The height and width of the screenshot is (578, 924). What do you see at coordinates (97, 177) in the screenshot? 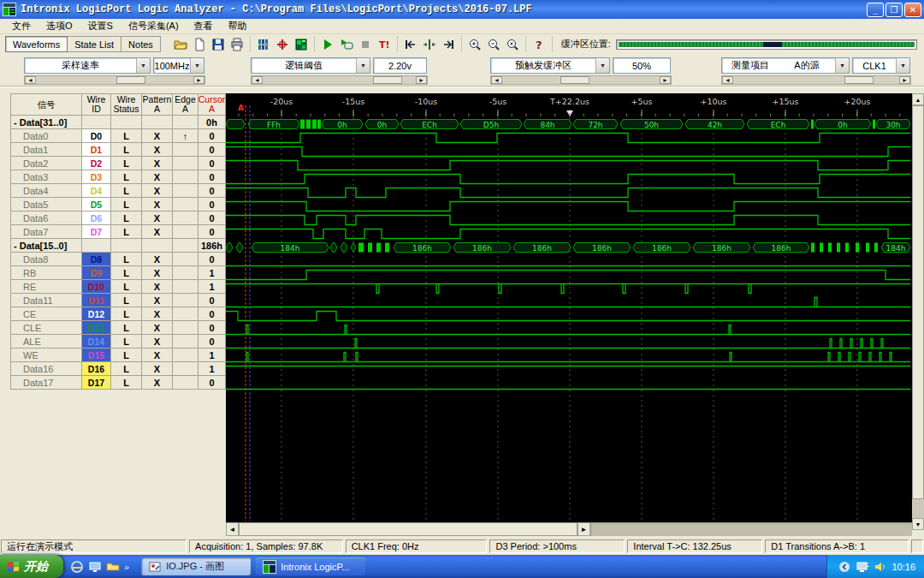
I see `wire-id: D3` at bounding box center [97, 177].